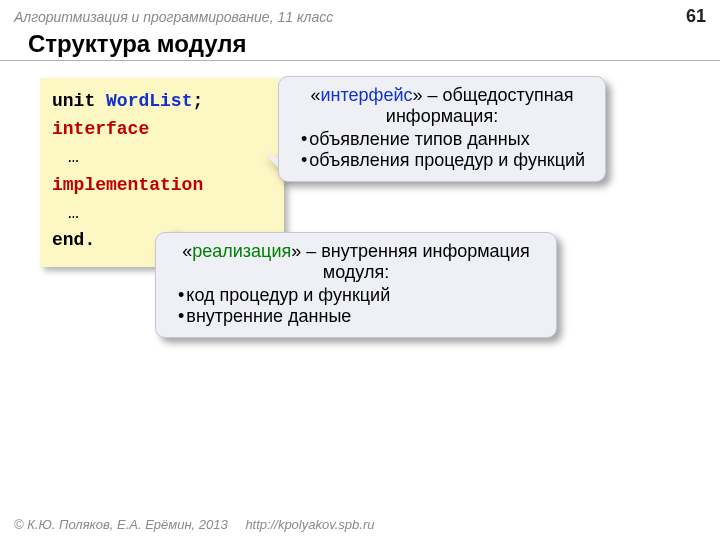 This screenshot has width=720, height=540. I want to click on ellipsis-1: …, so click(170, 158).